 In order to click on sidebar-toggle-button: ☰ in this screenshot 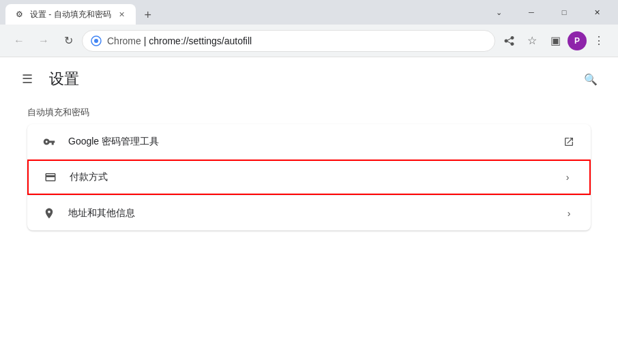, I will do `click(27, 79)`.